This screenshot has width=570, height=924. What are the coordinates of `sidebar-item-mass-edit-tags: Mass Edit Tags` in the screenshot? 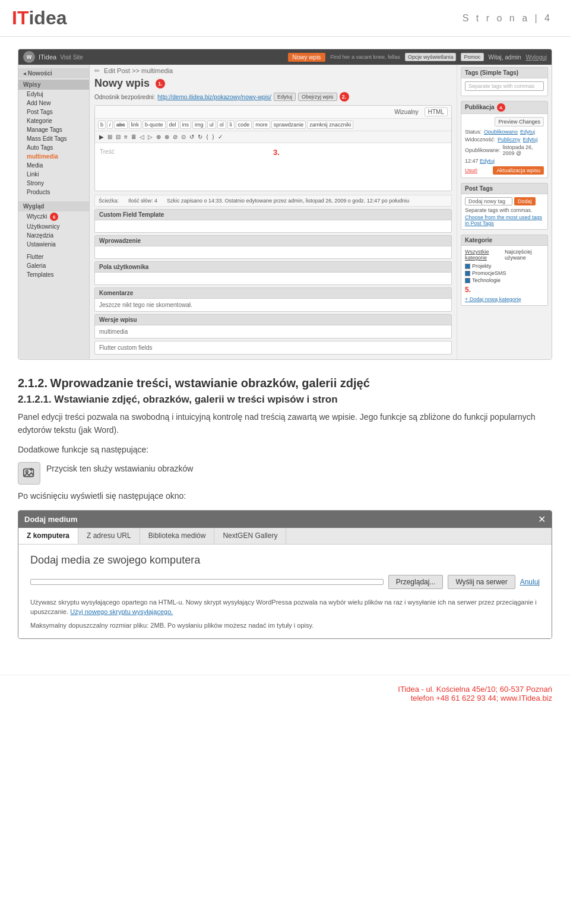 It's located at (53, 139).